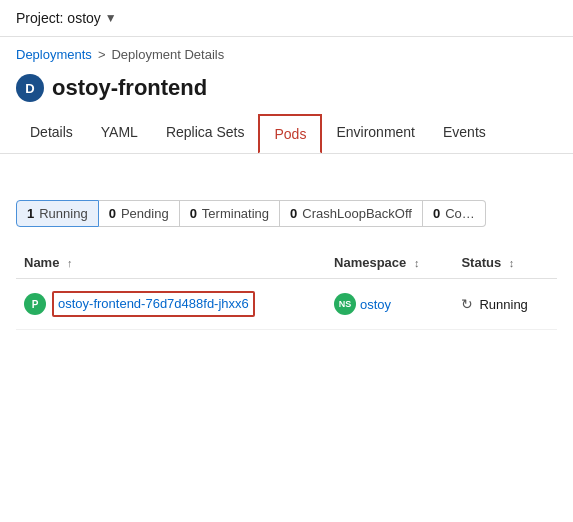  Describe the element at coordinates (111, 18) in the screenshot. I see `project-dropdown-icon: ▼` at that location.